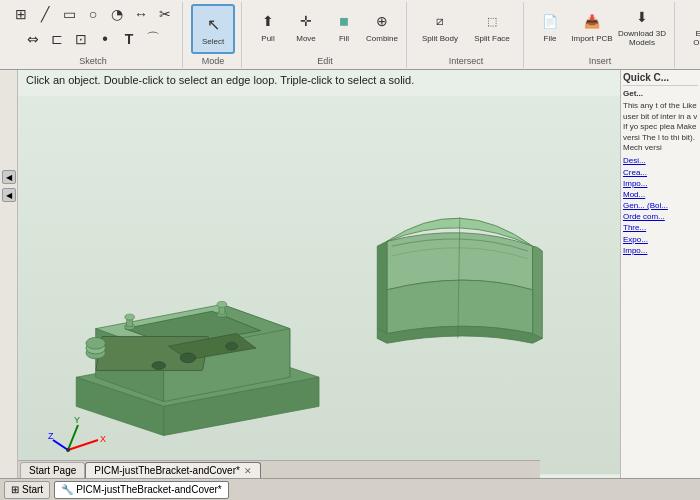  What do you see at coordinates (15, 490) in the screenshot?
I see `start-icon: ⊞` at bounding box center [15, 490].